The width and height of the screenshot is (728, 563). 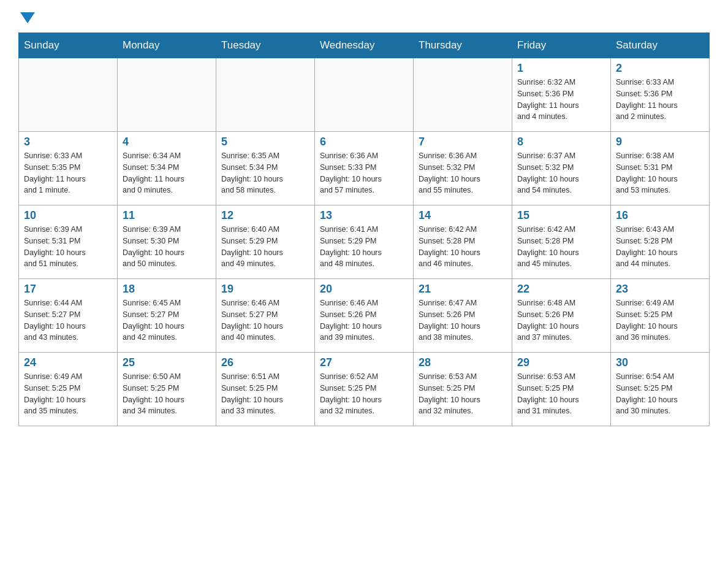 What do you see at coordinates (463, 389) in the screenshot?
I see `calendar-cell: 28Sunrise: 6:53 AM Sunset: 5:25 PM Dayli…` at bounding box center [463, 389].